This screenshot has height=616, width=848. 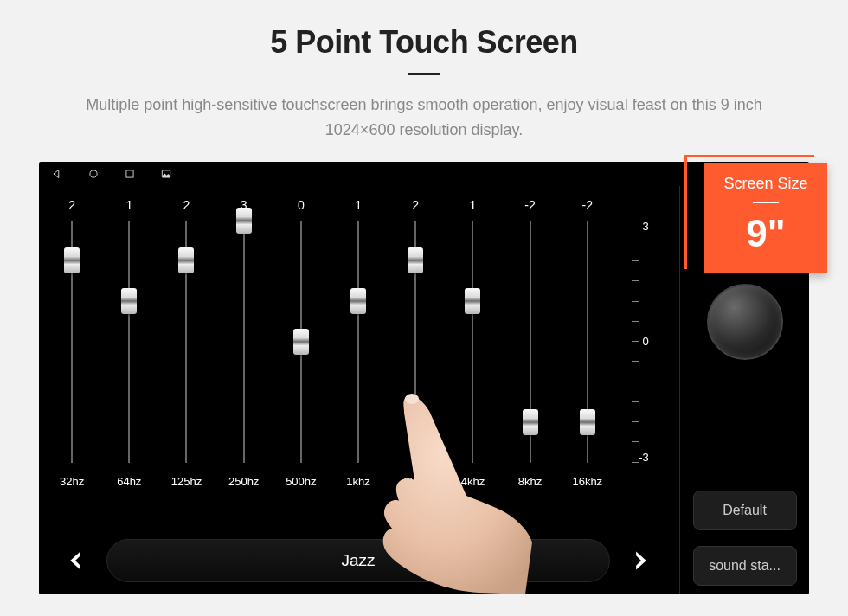 I want to click on eq-band-6: 22khz, so click(x=415, y=346).